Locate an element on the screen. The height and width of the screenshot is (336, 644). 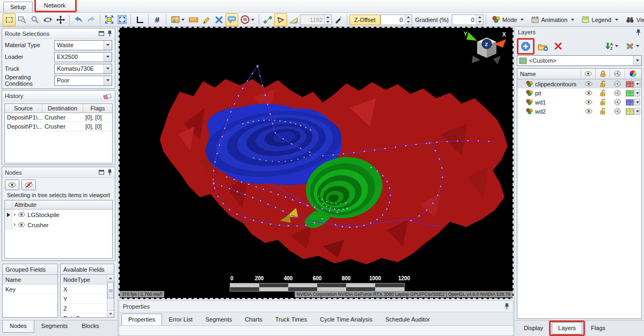
add-layer-button is located at coordinates (526, 46).